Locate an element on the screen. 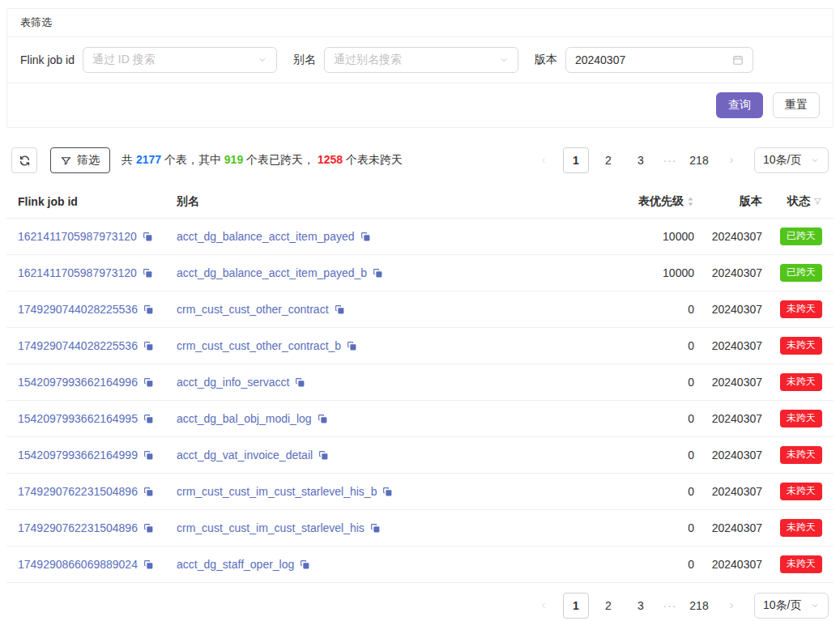 This screenshot has width=840, height=621. alias-link: acct_dg_bal_obj_modi_log is located at coordinates (245, 419).